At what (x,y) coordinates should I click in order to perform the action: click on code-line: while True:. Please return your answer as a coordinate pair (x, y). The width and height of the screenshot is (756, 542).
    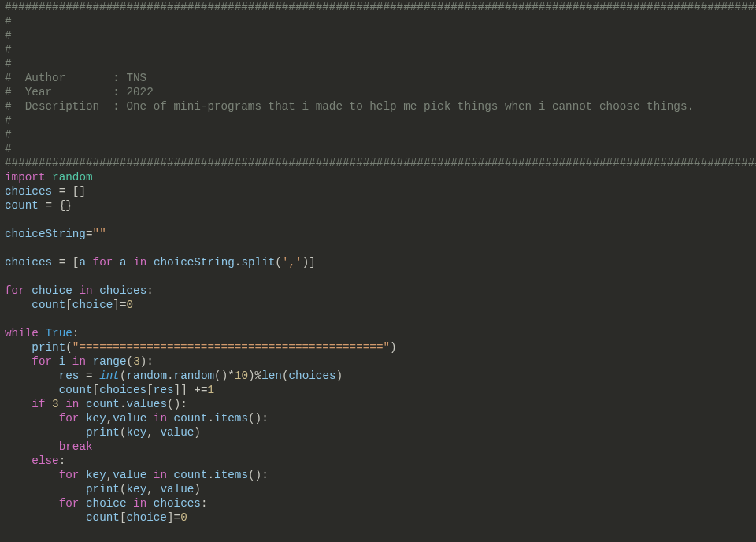
    Looking at the image, I should click on (42, 333).